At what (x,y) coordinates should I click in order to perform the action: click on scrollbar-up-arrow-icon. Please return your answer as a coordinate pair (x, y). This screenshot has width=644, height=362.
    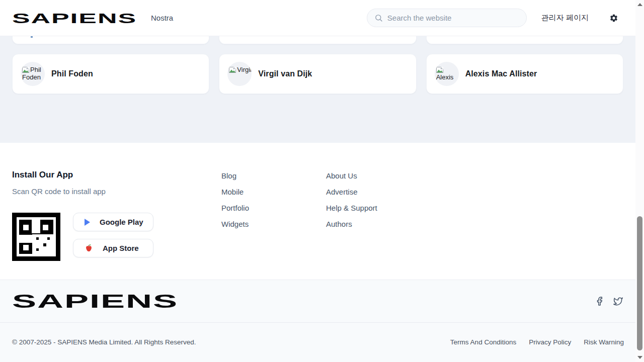
    Looking at the image, I should click on (640, 5).